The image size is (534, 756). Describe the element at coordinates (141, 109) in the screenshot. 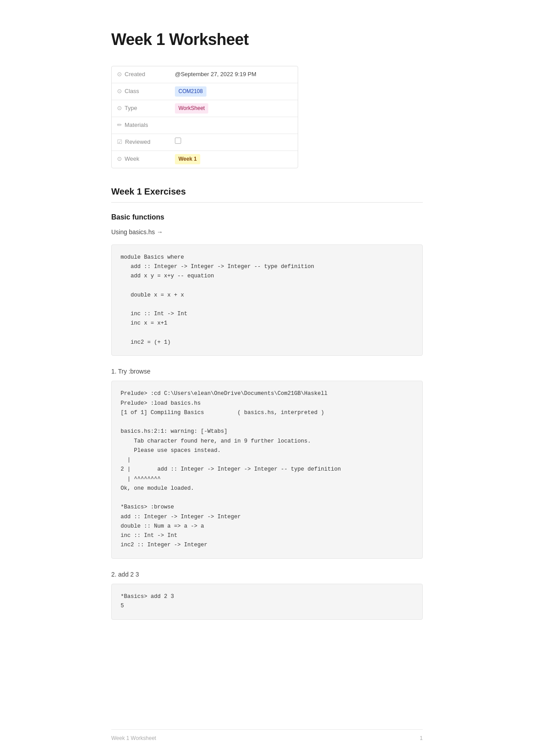

I see `prop-label-type: ⊙ Type` at that location.